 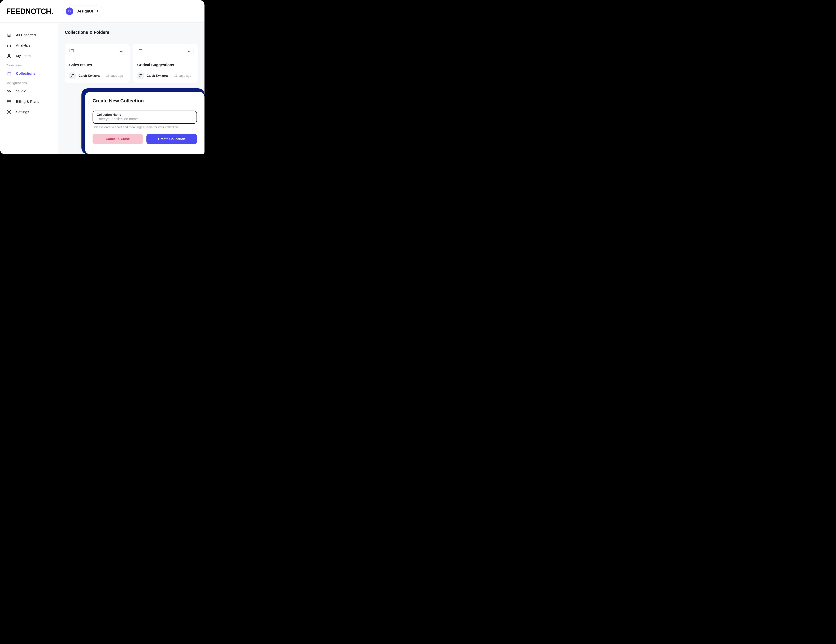 I want to click on inbox-icon, so click(x=9, y=35).